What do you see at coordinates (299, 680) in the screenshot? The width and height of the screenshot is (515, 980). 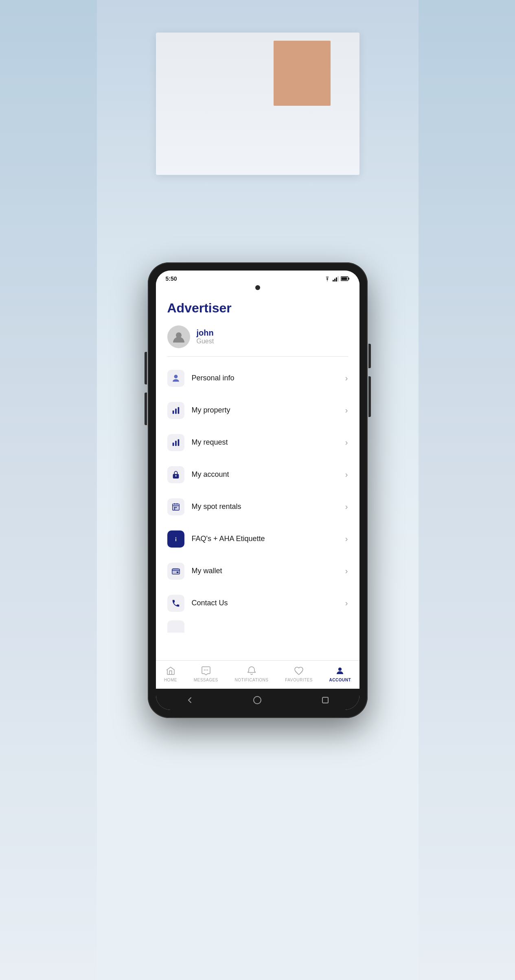 I see `favourites-nav-label: FAVOURITES` at bounding box center [299, 680].